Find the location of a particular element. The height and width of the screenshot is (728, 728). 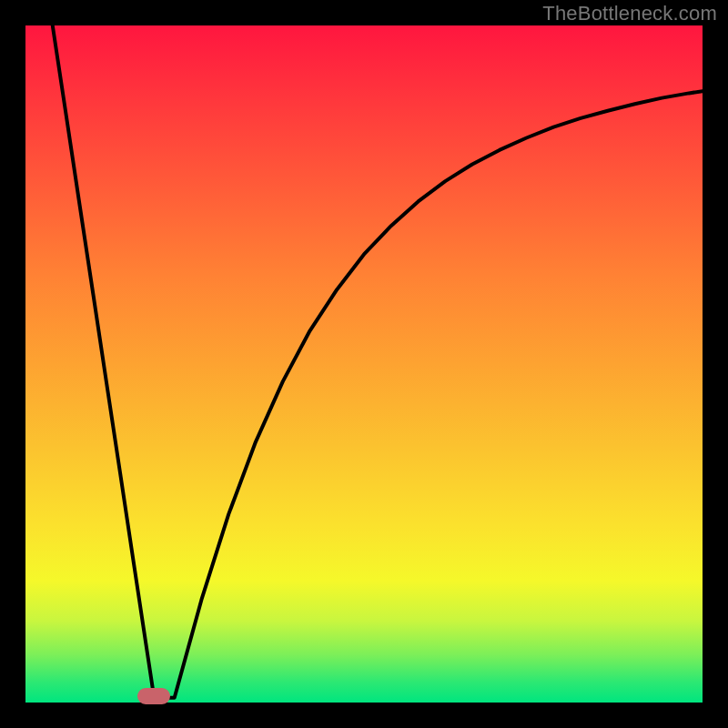

optimum-marker is located at coordinates (154, 696).